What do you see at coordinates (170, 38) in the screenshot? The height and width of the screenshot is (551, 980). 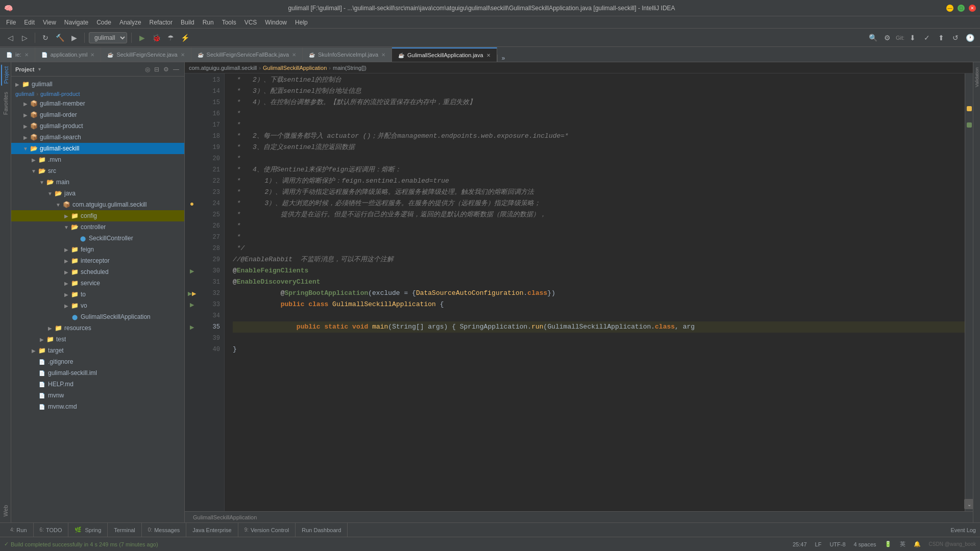 I see `coverage-button: ☂` at bounding box center [170, 38].